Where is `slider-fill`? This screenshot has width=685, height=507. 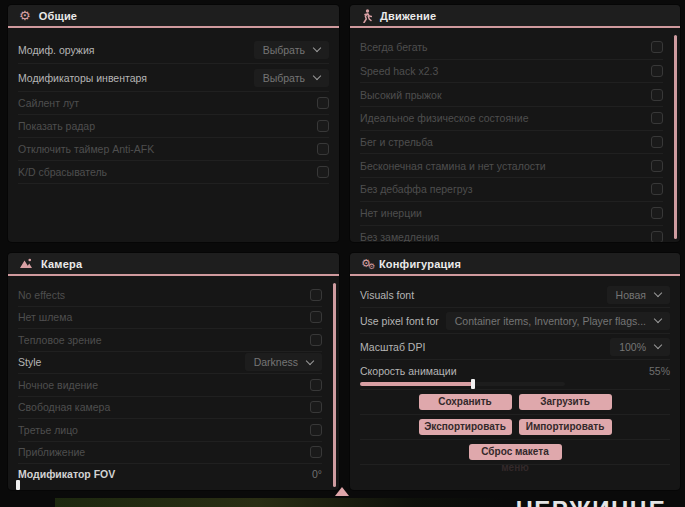
slider-fill is located at coordinates (416, 384).